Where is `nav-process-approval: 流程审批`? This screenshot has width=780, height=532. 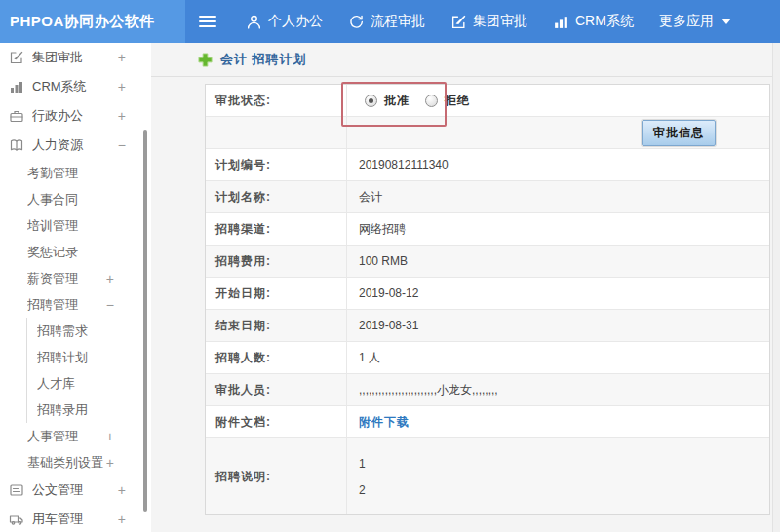
nav-process-approval: 流程审批 is located at coordinates (386, 21).